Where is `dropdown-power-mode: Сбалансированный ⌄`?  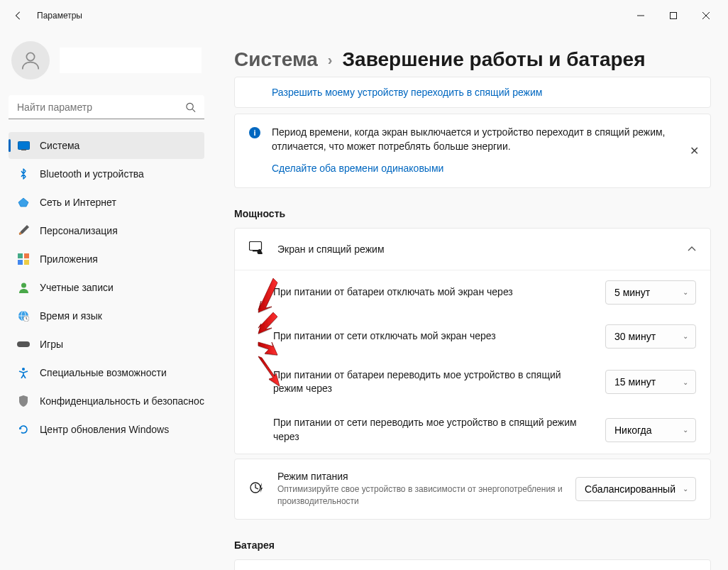 dropdown-power-mode: Сбалансированный ⌄ is located at coordinates (636, 489).